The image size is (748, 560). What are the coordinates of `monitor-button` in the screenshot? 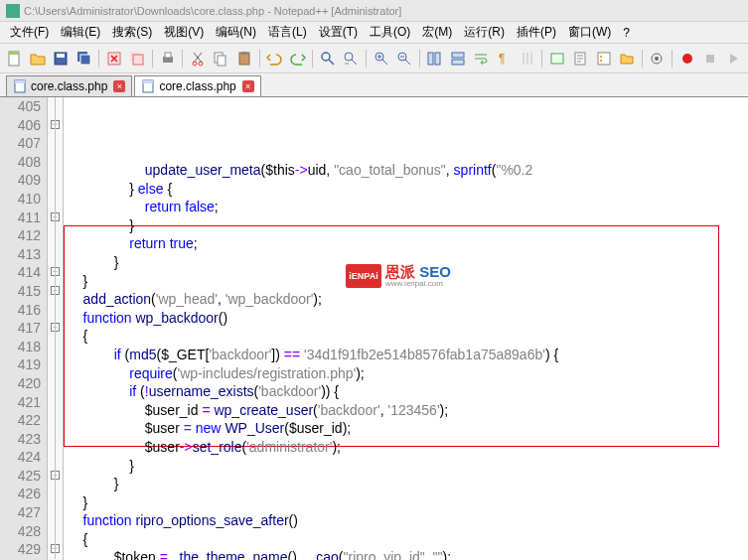 It's located at (658, 59).